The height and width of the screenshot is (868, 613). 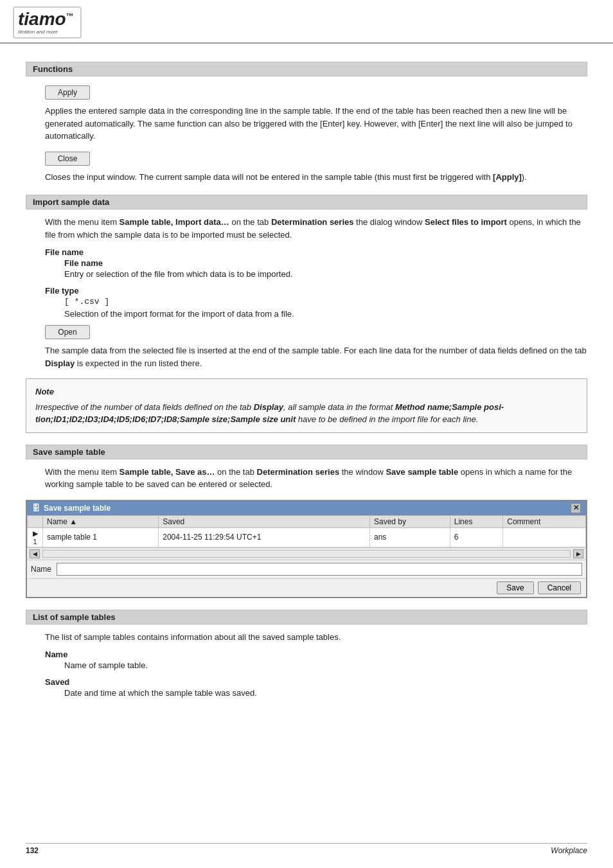 What do you see at coordinates (316, 682) in the screenshot?
I see `list-saved-label: Saved` at bounding box center [316, 682].